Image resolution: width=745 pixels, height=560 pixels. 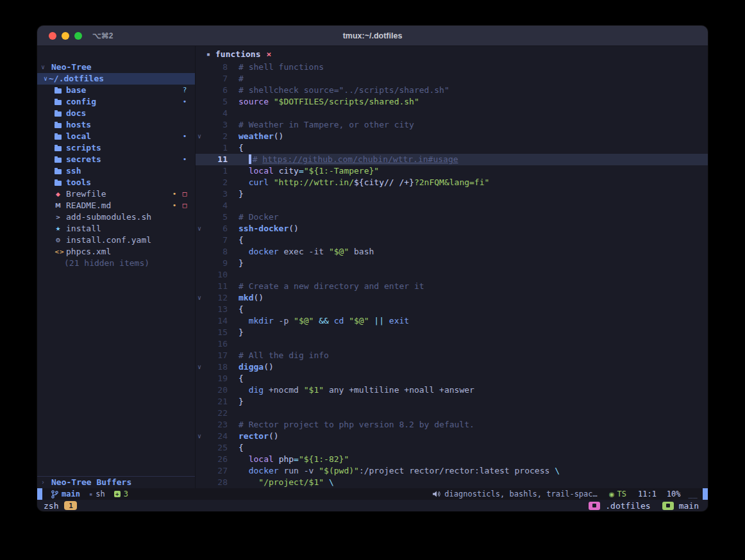 I want to click on code-line: 8 docker exec -it "$@" bash, so click(x=451, y=252).